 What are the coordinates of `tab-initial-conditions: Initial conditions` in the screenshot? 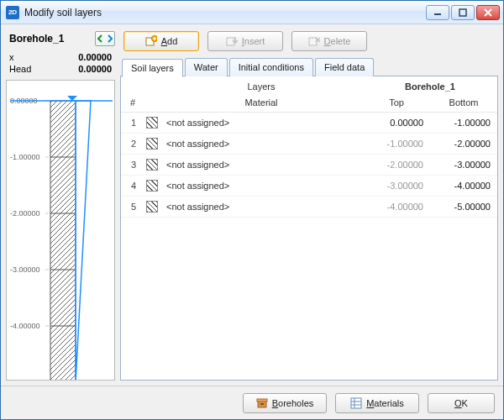 It's located at (271, 67).